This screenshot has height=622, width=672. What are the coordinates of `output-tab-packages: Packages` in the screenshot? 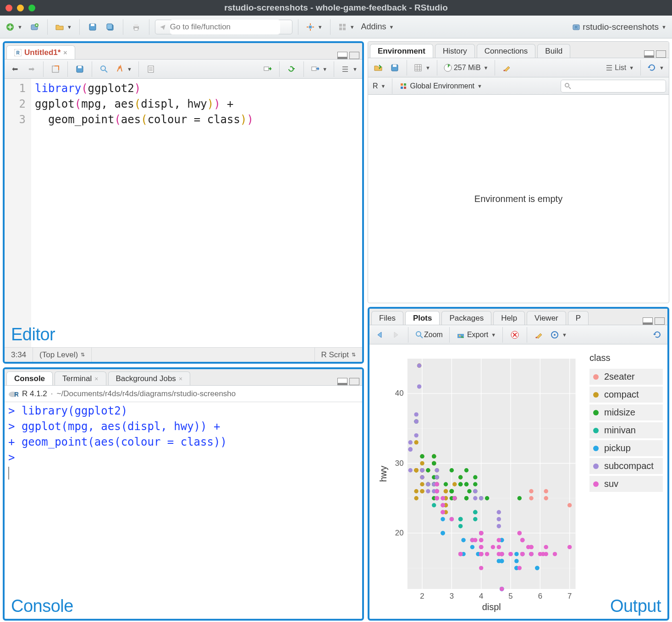 It's located at (467, 318).